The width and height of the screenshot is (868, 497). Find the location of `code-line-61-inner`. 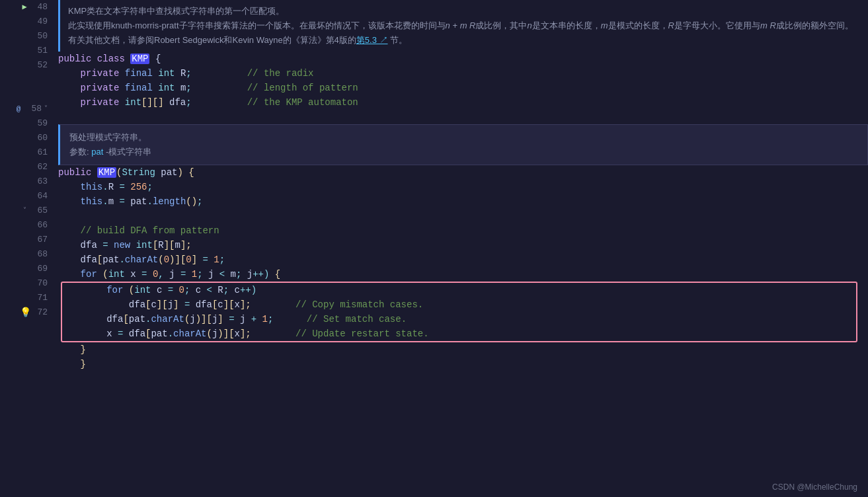

code-line-61-inner is located at coordinates (463, 216).